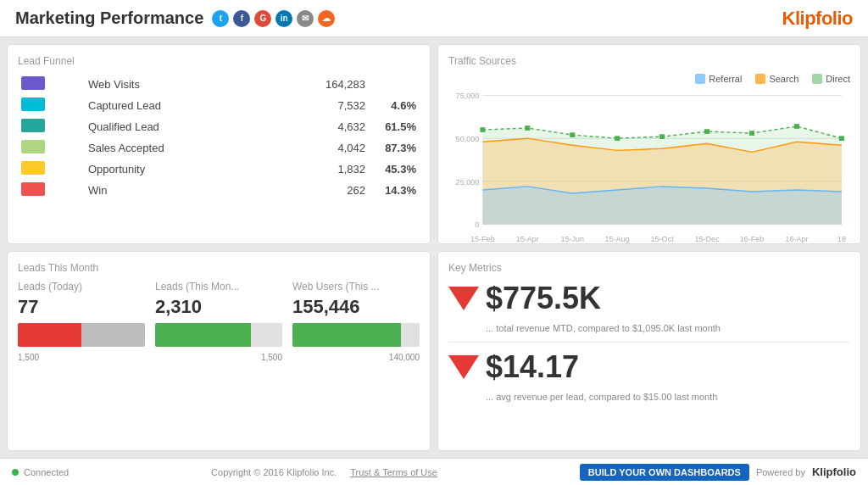 The height and width of the screenshot is (485, 868). Describe the element at coordinates (356, 360) in the screenshot. I see `lead-metric: Web Users (This ... 155,446 140,000` at that location.